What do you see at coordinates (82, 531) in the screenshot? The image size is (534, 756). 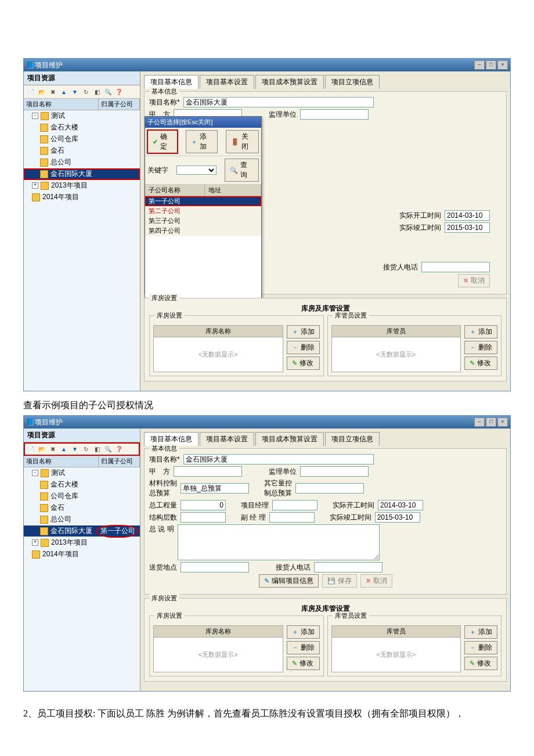 I see `tree-row: 金石国际大厦第一子公司` at bounding box center [82, 531].